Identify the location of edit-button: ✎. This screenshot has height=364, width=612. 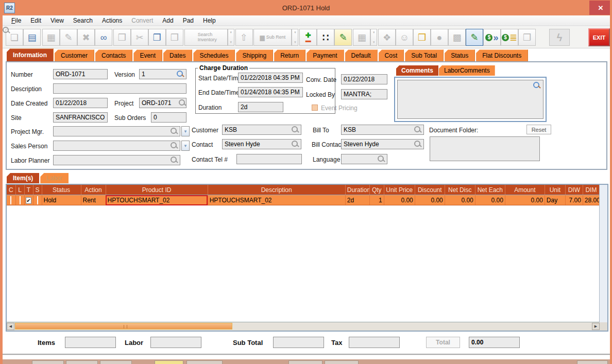
(69, 37).